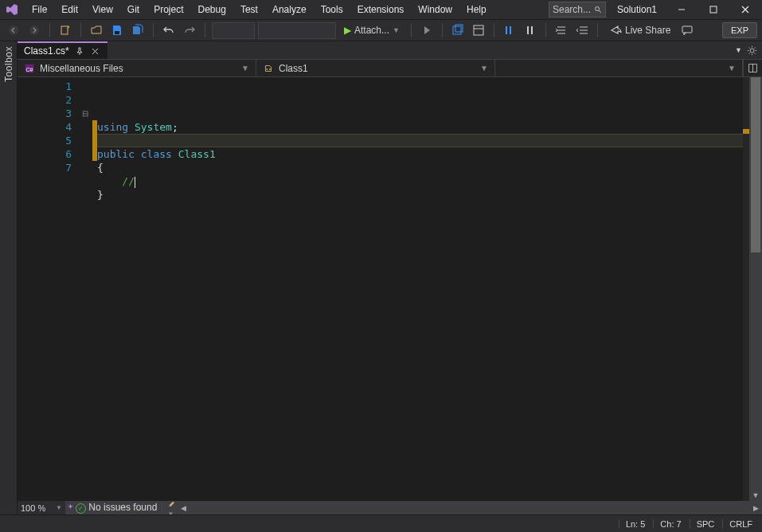 This screenshot has height=532, width=762. Describe the element at coordinates (510, 30) in the screenshot. I see `comment-button` at that location.